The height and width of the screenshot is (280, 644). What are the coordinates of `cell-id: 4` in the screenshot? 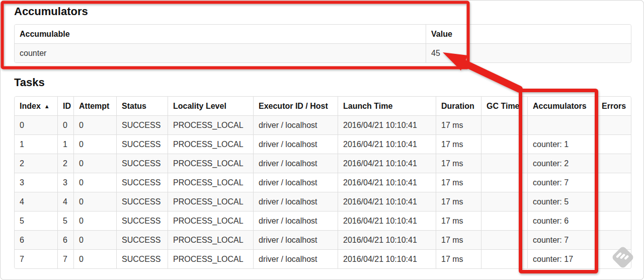 It's located at (65, 201).